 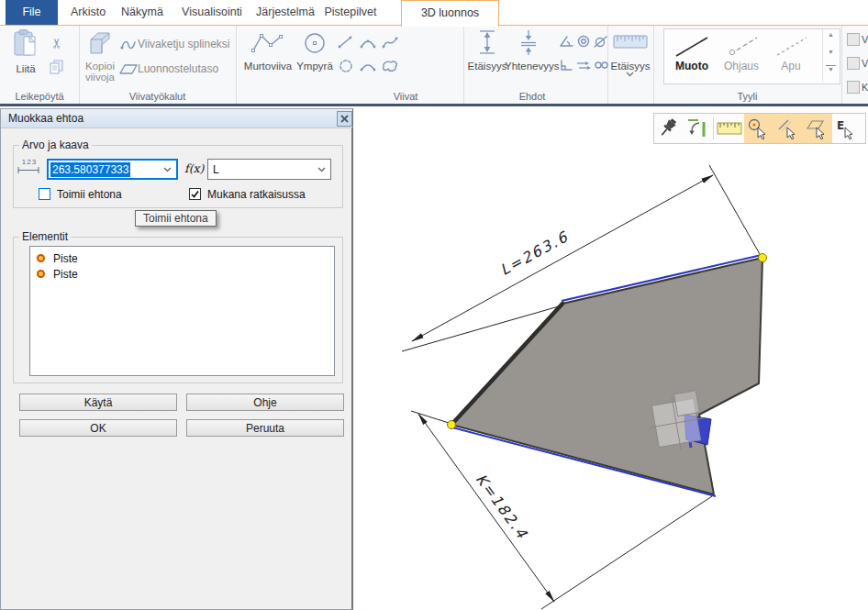 What do you see at coordinates (846, 129) in the screenshot?
I see `pick-element-filter-icon: E` at bounding box center [846, 129].